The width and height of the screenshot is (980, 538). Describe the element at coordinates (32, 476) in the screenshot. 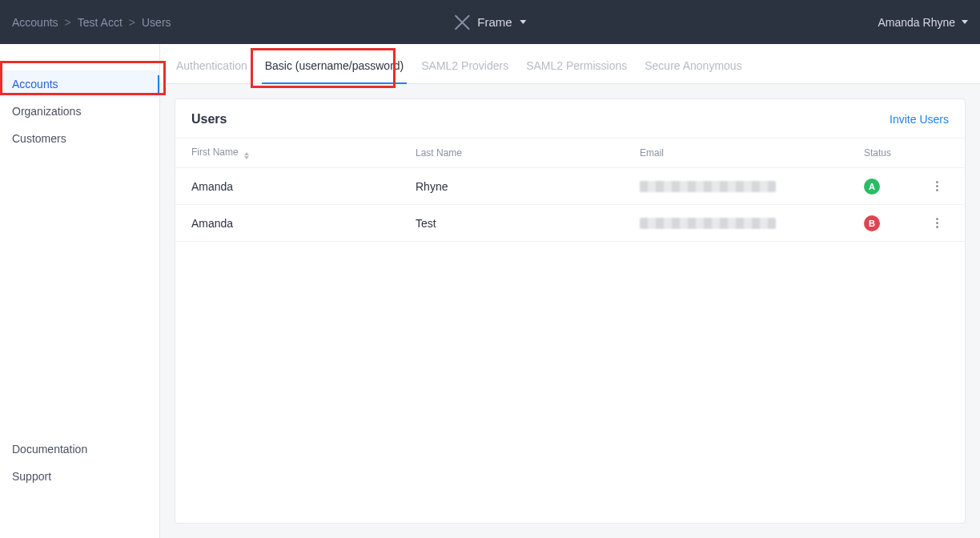

I see `sidebar-item-label: Support` at that location.